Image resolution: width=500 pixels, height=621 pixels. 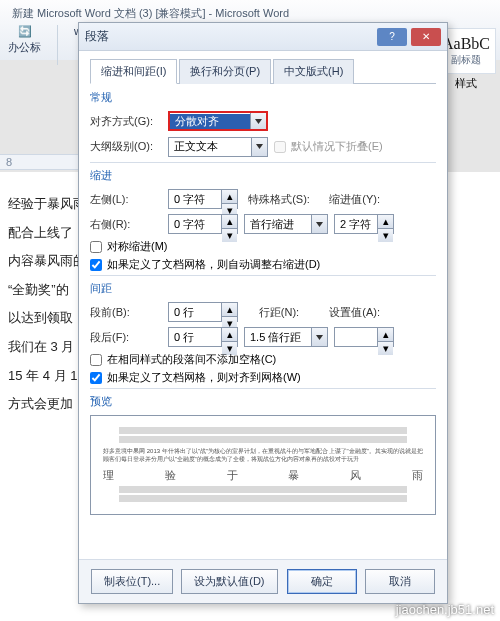 What do you see at coordinates (263, 176) in the screenshot?
I see `section-indent: 缩进` at bounding box center [263, 176].